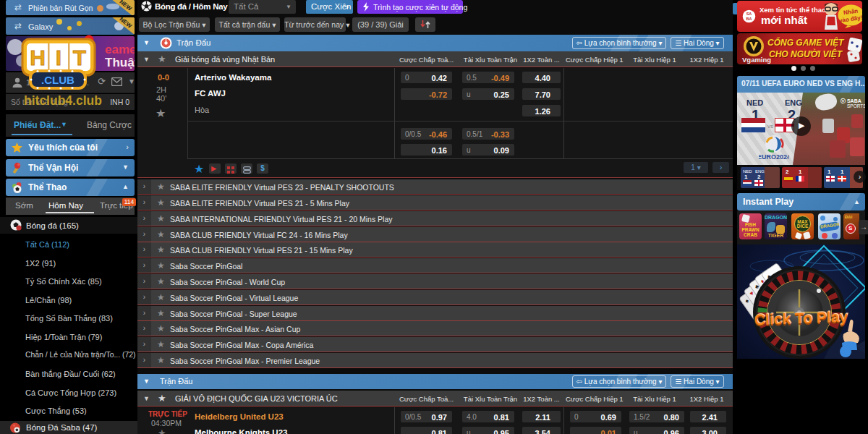  I want to click on svg-text: I, so click(59, 58).